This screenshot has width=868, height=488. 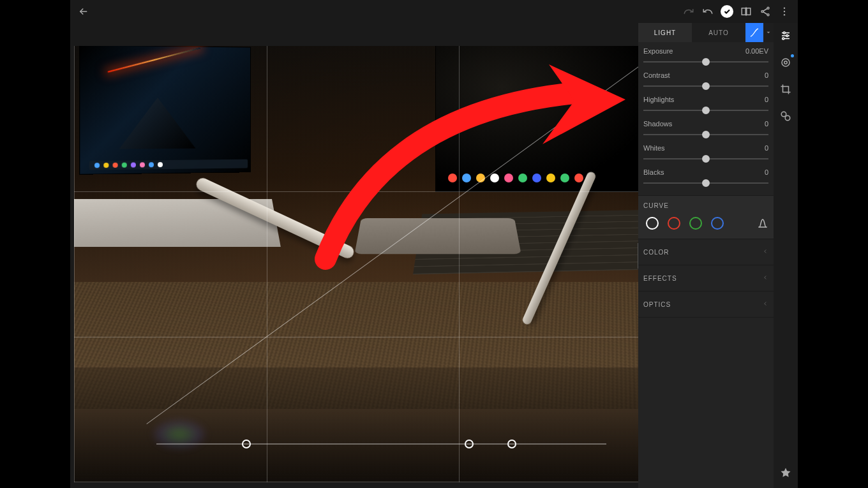 What do you see at coordinates (786, 89) in the screenshot?
I see `crop-icon` at bounding box center [786, 89].